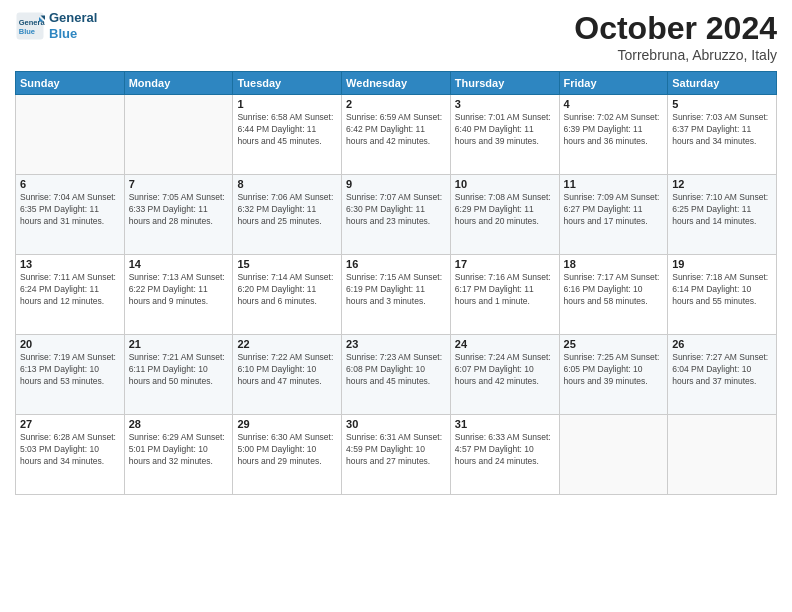 This screenshot has height=612, width=792. I want to click on day-number: 17, so click(505, 264).